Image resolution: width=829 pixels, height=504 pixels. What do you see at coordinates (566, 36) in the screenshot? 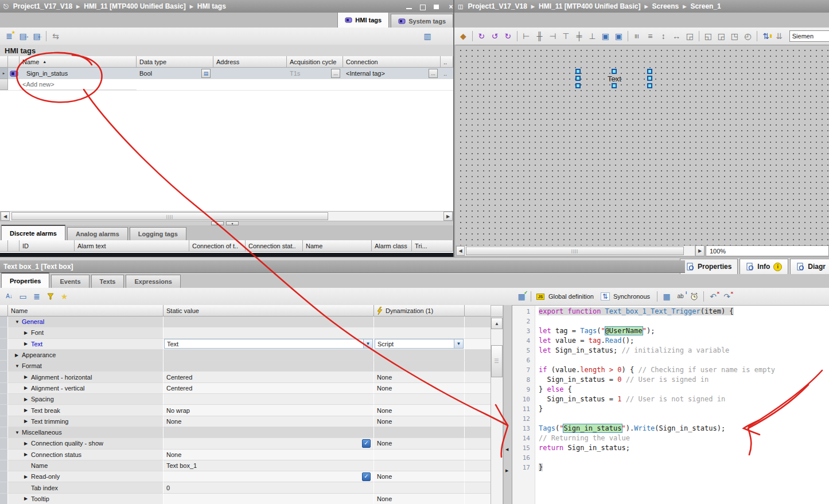
I see `align-top-icon: ⊤` at bounding box center [566, 36].